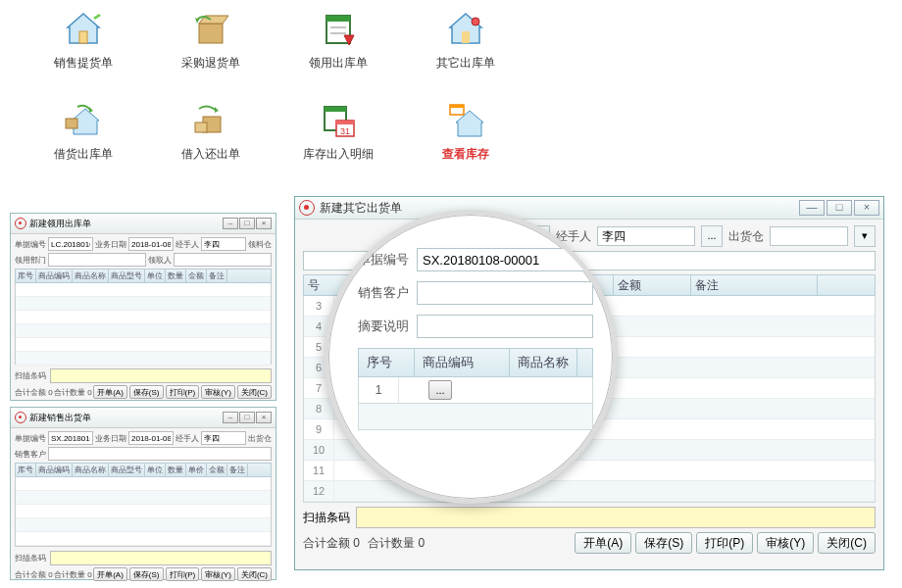  I want to click on house3-icon, so click(83, 121).